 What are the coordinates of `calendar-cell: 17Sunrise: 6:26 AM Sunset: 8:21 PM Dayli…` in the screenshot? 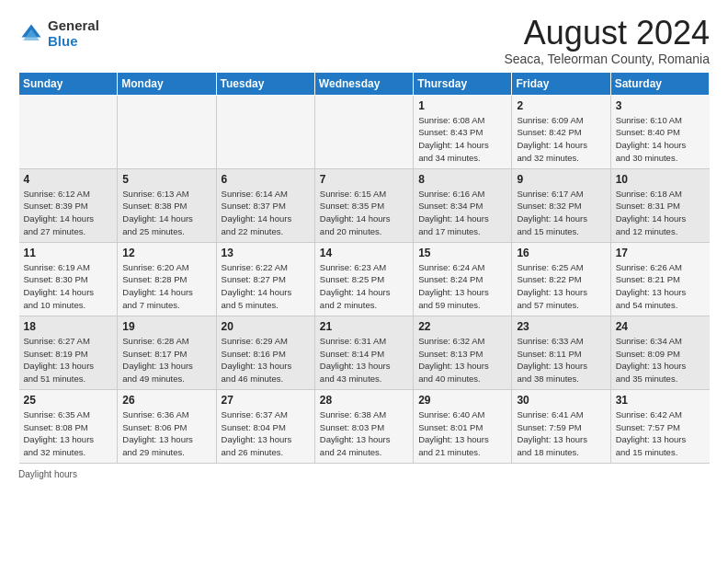 It's located at (660, 279).